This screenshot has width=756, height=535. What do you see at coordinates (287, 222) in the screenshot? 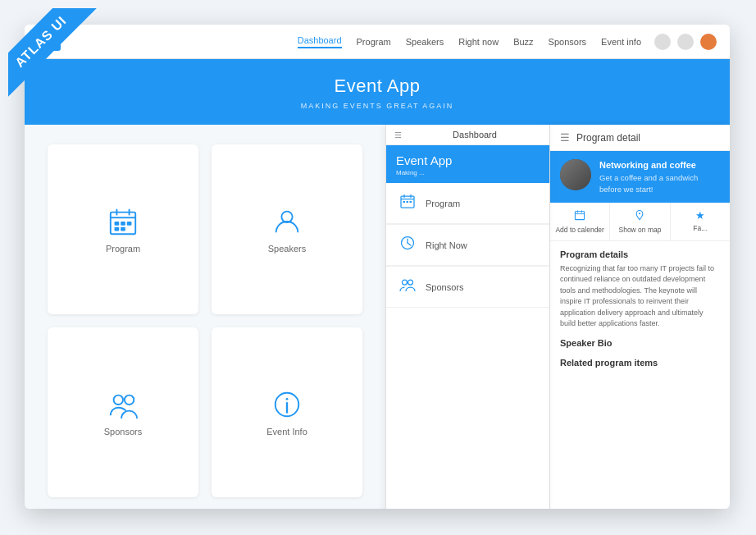
I see `speakers-icon` at bounding box center [287, 222].